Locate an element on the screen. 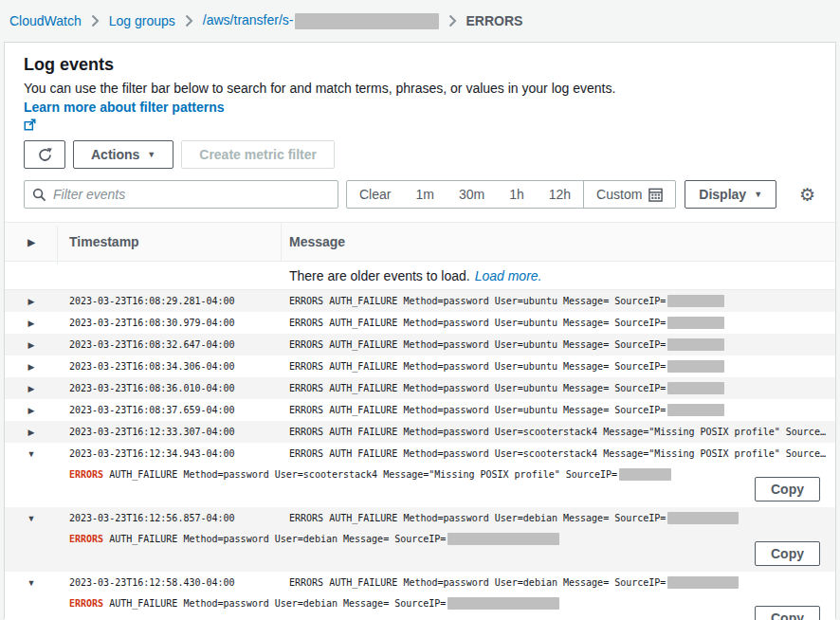 The image size is (840, 620). redacted-log-group-id is located at coordinates (367, 21).